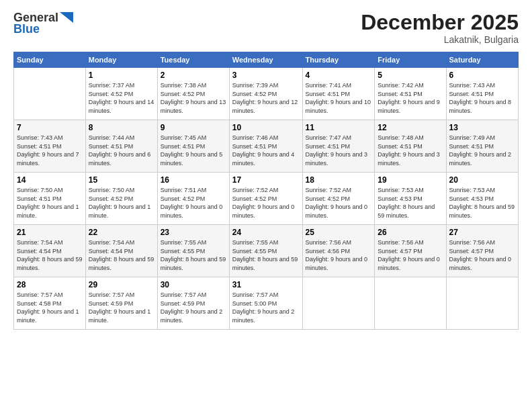  Describe the element at coordinates (482, 251) in the screenshot. I see `sunset: Sunset: 4:57 PM` at that location.